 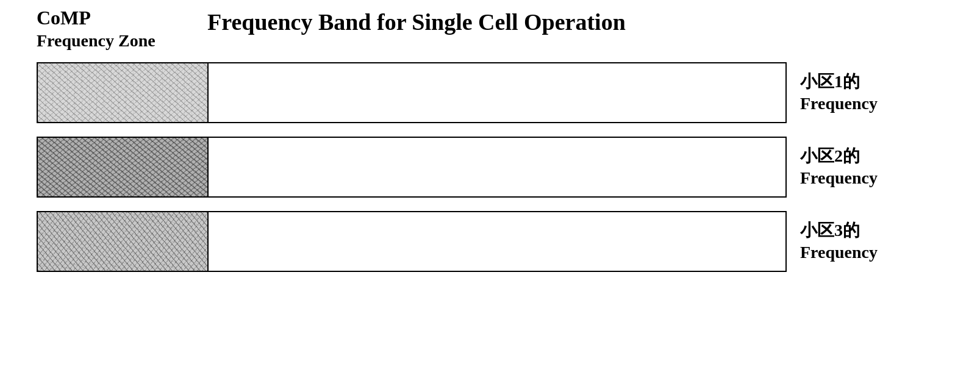 What do you see at coordinates (830, 156) in the screenshot?
I see `label-cn-2: 小区2的` at bounding box center [830, 156].